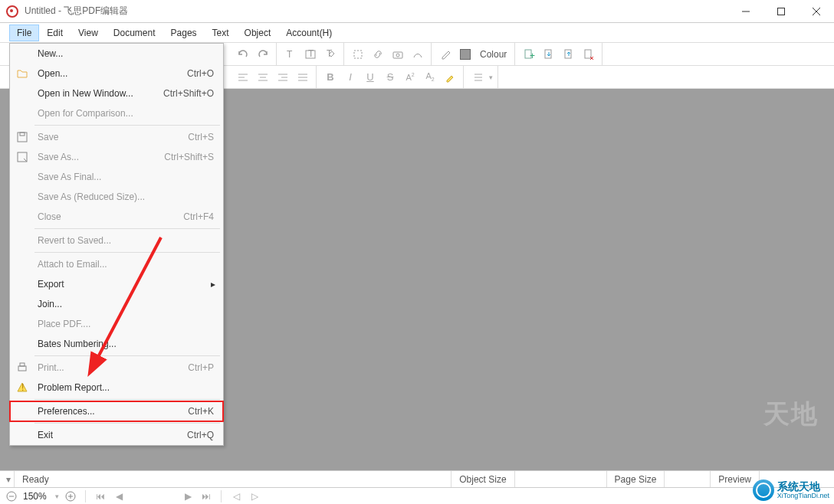 The image size is (834, 504). I want to click on print-icon, so click(22, 368).